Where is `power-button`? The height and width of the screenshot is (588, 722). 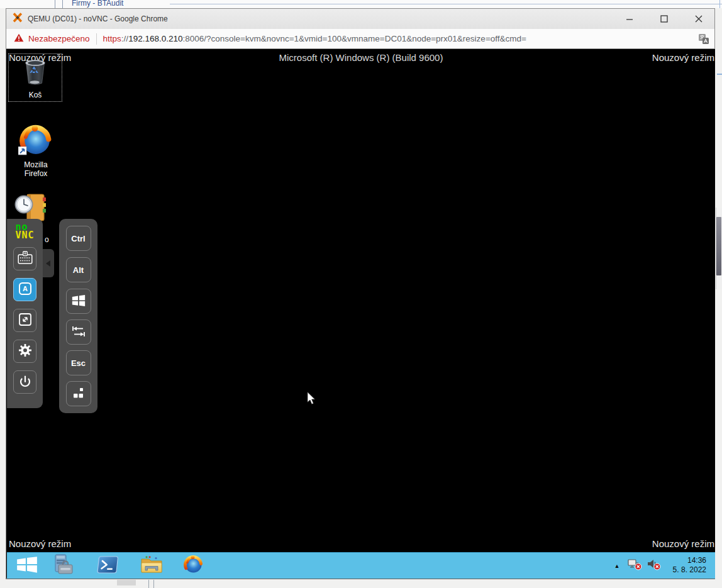 power-button is located at coordinates (25, 382).